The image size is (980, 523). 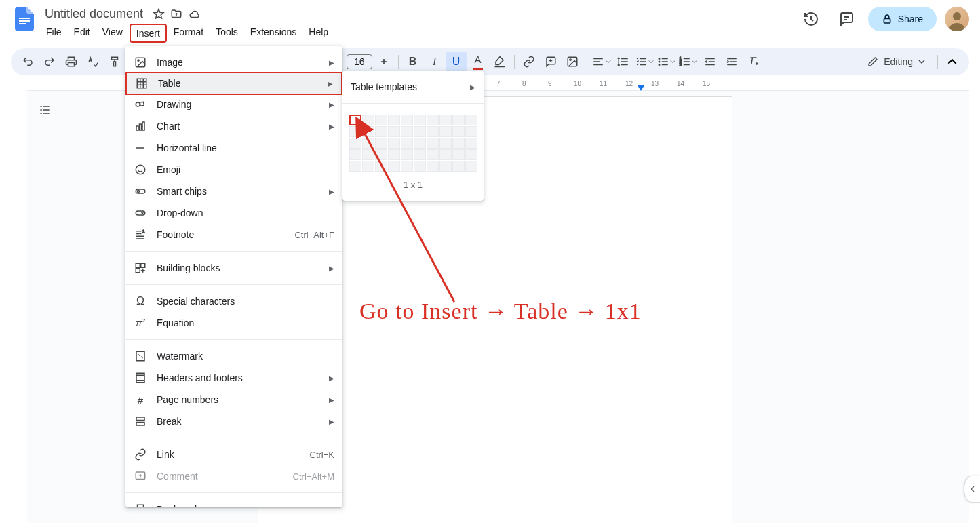 I want to click on insert-image-button, so click(x=572, y=62).